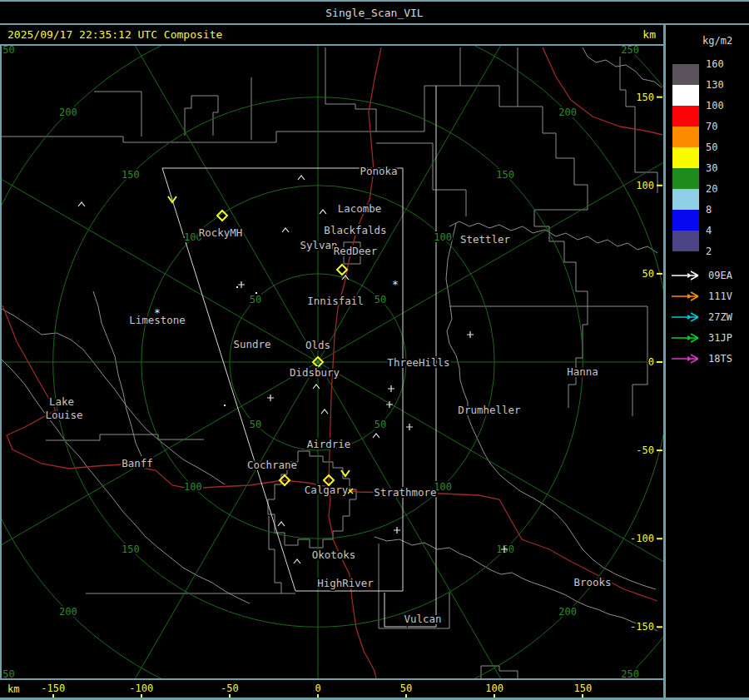 The height and width of the screenshot is (700, 749). What do you see at coordinates (318, 245) in the screenshot?
I see `city-label: Sylvan` at bounding box center [318, 245].